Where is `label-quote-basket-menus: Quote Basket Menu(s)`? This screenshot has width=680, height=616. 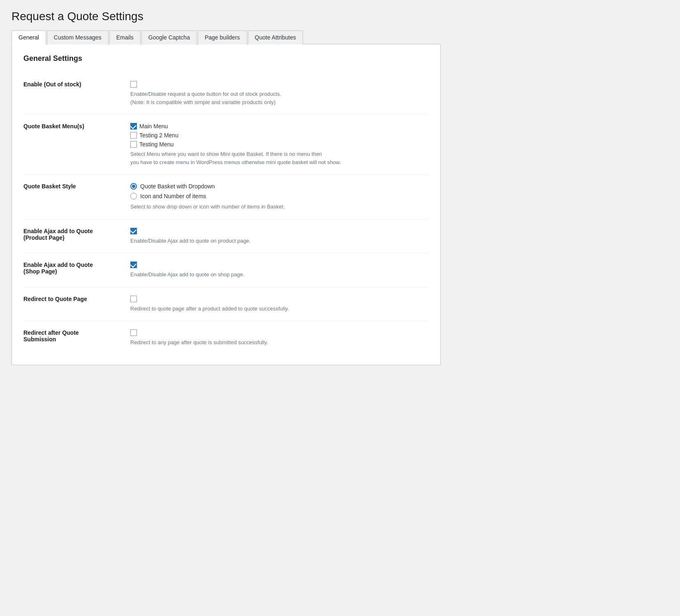
label-quote-basket-menus: Quote Basket Menu(s) is located at coordinates (77, 145).